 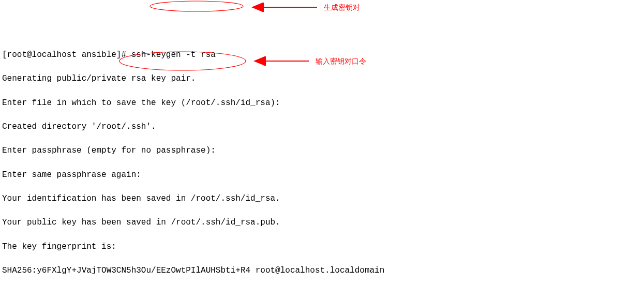 What do you see at coordinates (322, 271) in the screenshot?
I see `terminal-output-line: SHA256:y6FXlgY+JVajTOW3CN5h3Ou/EEzOwtPIl…` at bounding box center [322, 271].